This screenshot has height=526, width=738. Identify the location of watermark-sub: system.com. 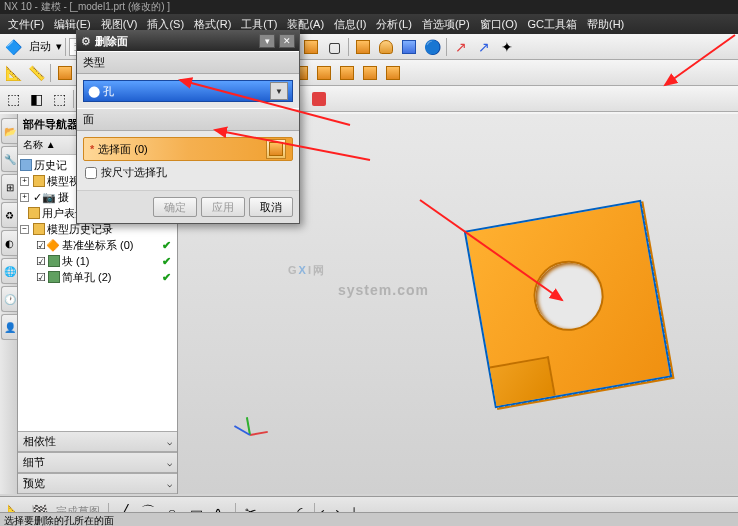
(384, 290).